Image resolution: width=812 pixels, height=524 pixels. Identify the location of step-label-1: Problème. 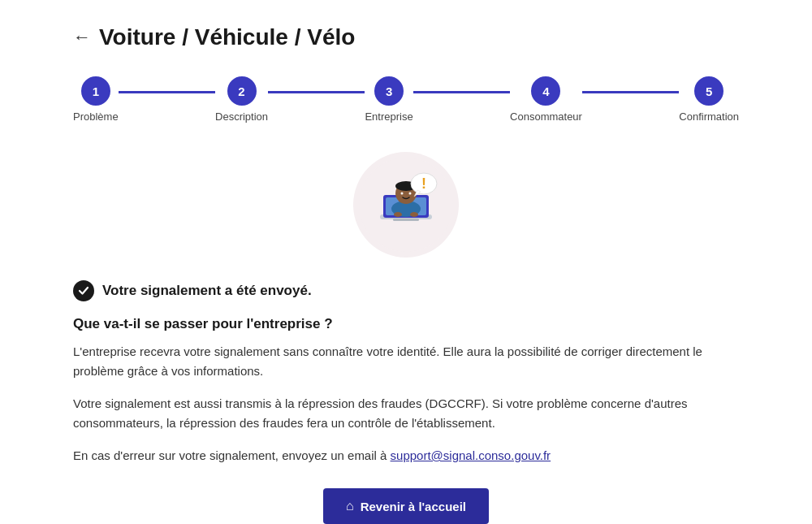
(96, 117).